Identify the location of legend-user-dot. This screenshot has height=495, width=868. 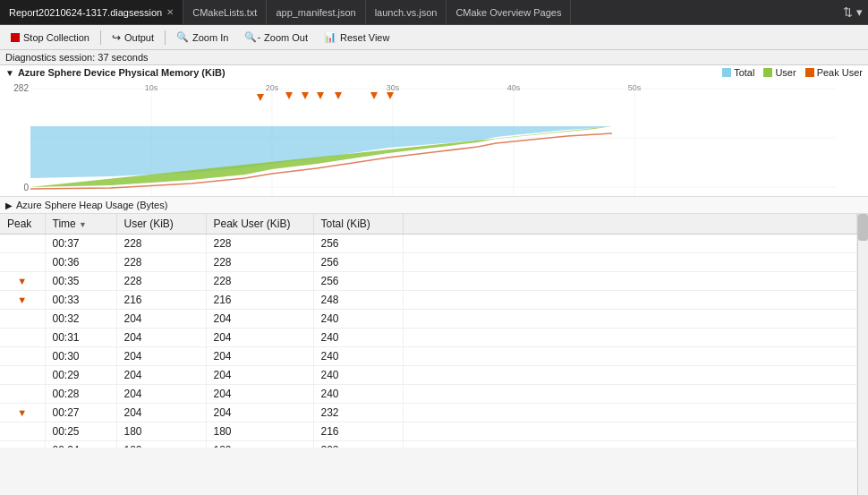
(768, 73).